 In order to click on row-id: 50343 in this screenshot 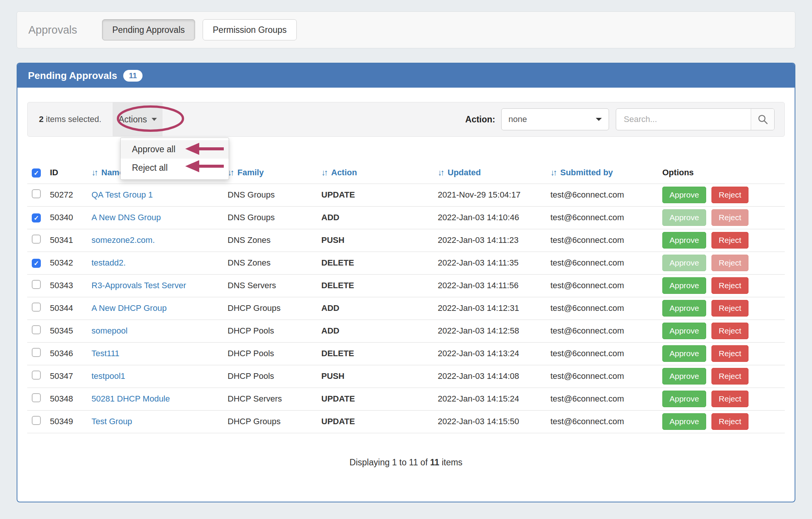, I will do `click(66, 286)`.